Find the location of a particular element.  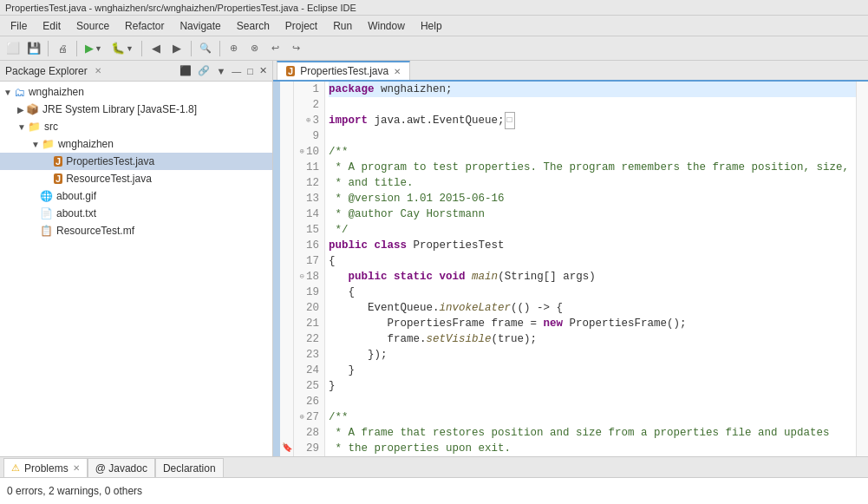

ln-10: ⊕10 is located at coordinates (309, 152).